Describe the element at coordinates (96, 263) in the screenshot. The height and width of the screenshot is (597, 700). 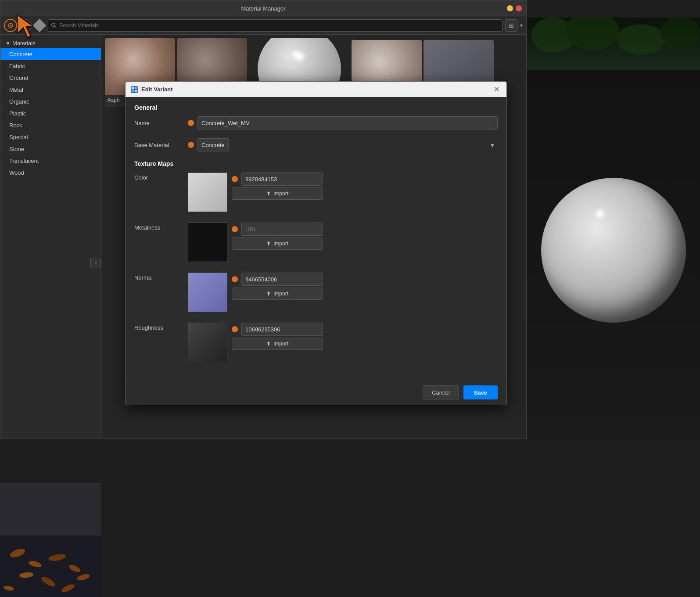
I see `sidebar-collapse-button: «` at that location.